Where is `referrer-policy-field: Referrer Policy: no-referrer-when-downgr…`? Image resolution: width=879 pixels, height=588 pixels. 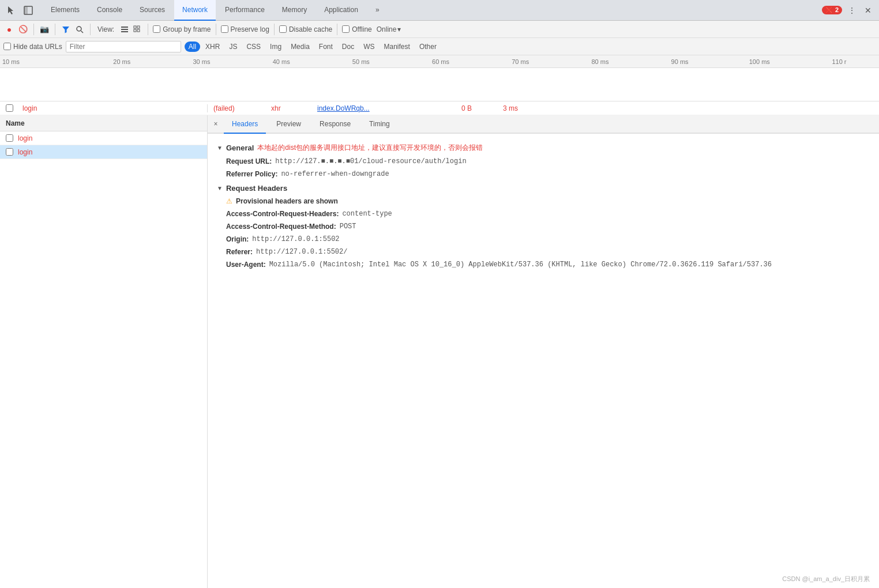 referrer-policy-field: Referrer Policy: no-referrer-when-downgr… is located at coordinates (548, 174).